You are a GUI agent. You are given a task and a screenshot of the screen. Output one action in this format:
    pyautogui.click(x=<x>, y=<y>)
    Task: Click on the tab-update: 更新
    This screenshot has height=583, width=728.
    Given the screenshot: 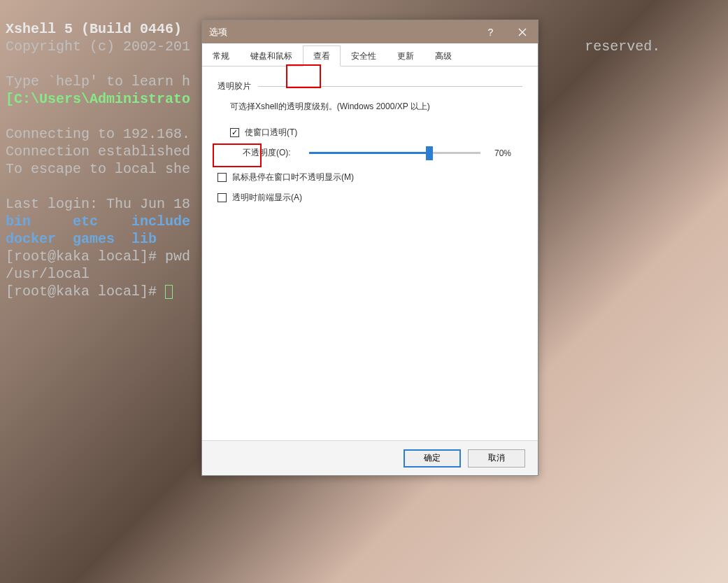 What is the action you would take?
    pyautogui.click(x=406, y=56)
    